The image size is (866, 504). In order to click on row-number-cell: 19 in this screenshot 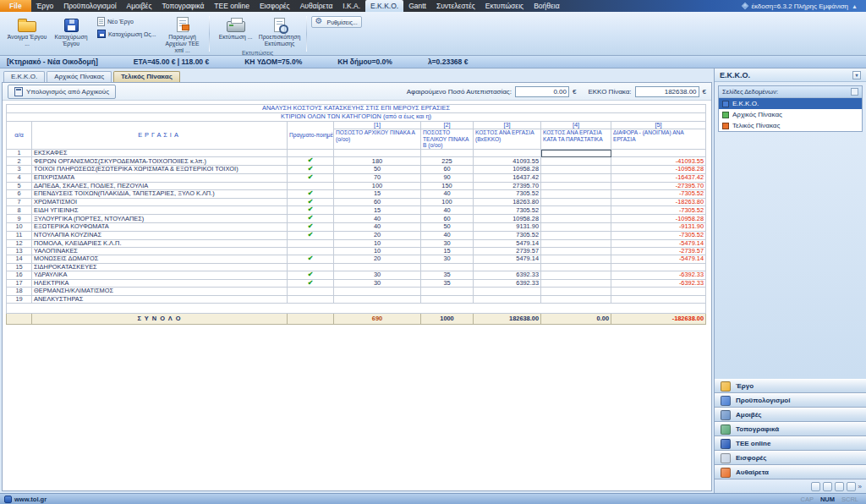, I will do `click(19, 299)`.